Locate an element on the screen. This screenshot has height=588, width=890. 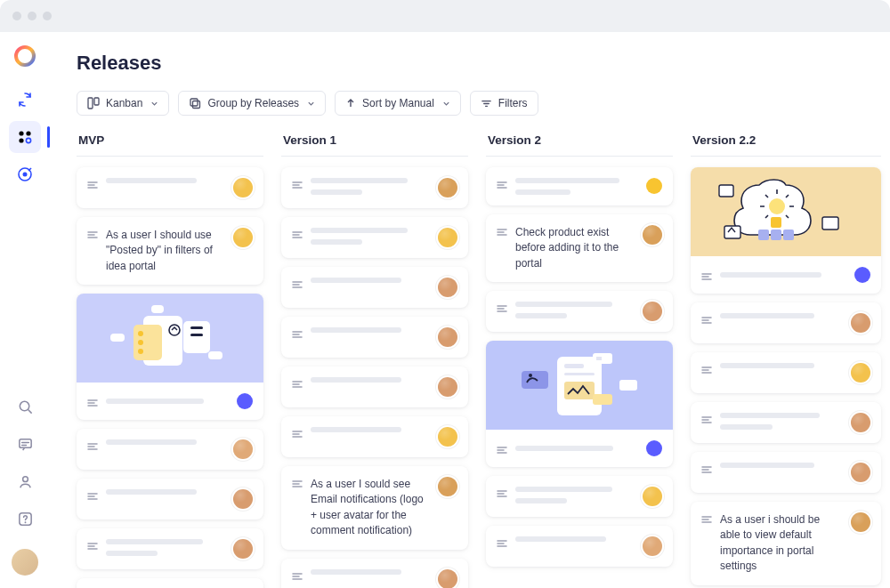
page-title: Releases is located at coordinates (473, 63).